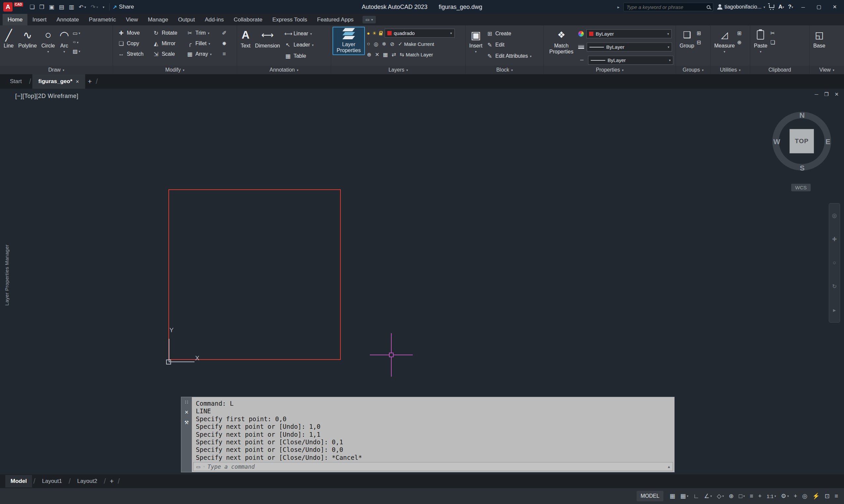  I want to click on create-block-button: ⊞Create, so click(509, 34).